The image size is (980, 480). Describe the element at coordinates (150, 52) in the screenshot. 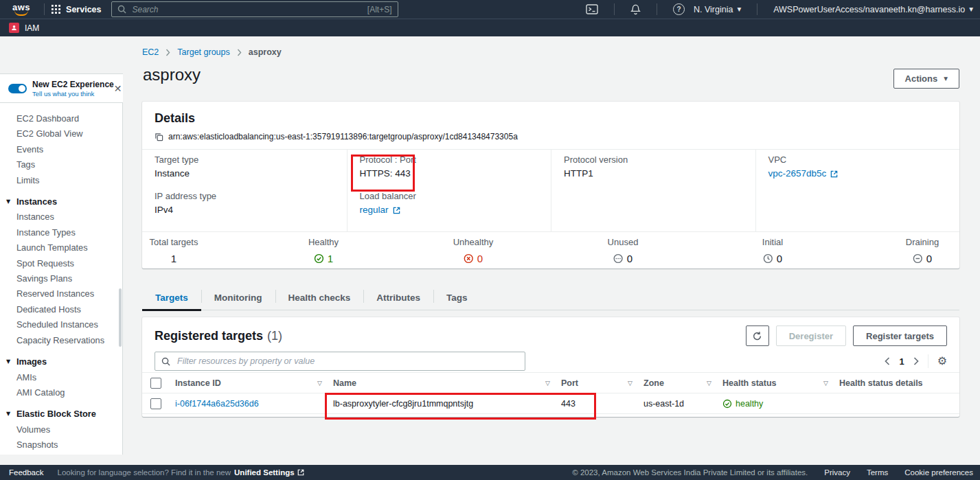

I see `breadcrumb-ec2: EC2` at that location.